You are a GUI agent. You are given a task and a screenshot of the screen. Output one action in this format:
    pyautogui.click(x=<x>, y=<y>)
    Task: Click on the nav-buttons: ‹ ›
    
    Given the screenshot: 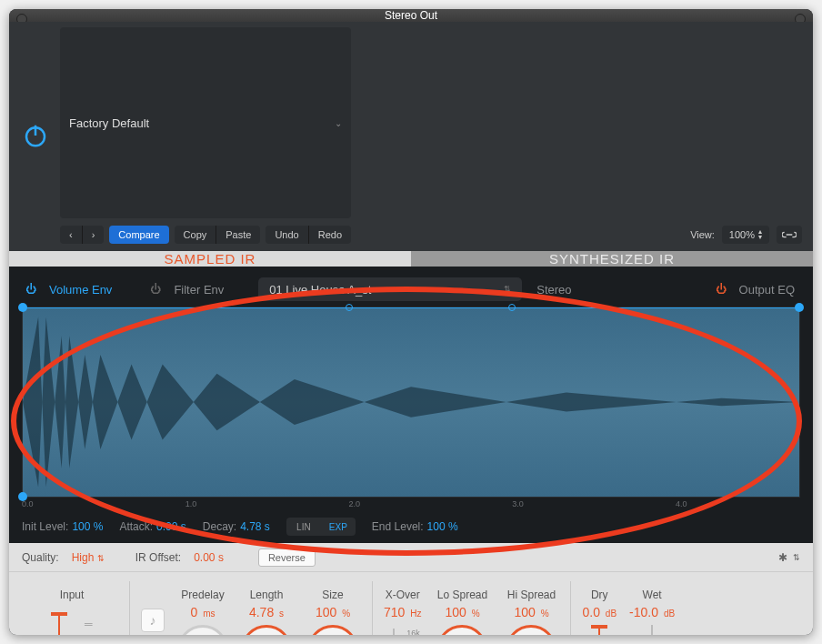 What is the action you would take?
    pyautogui.click(x=82, y=235)
    